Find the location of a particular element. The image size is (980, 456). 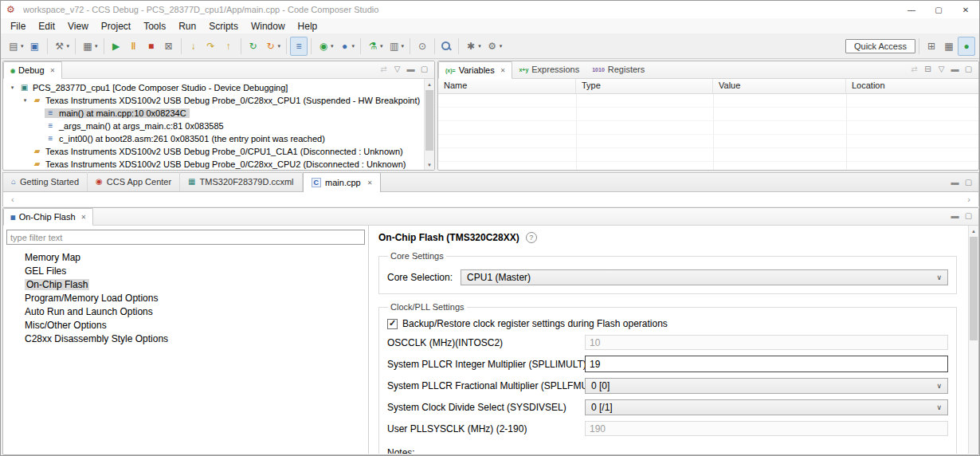

column-header-name: Name is located at coordinates (507, 86).